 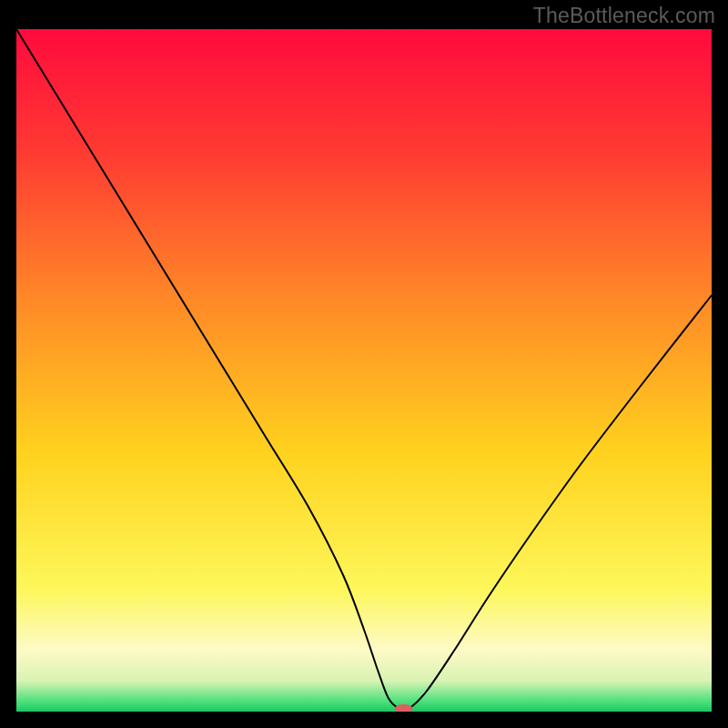 What do you see at coordinates (624, 16) in the screenshot?
I see `watermark-text: TheBottleneck.com` at bounding box center [624, 16].